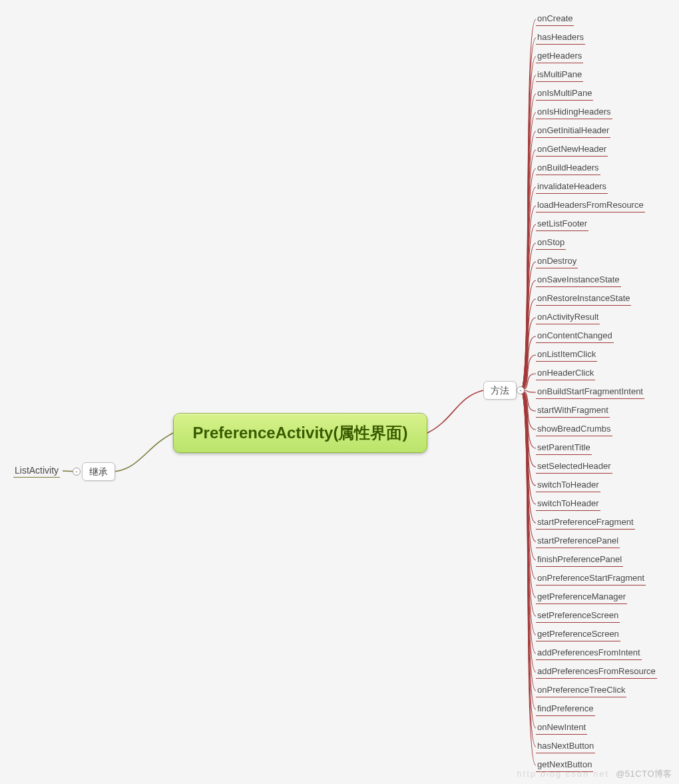 The width and height of the screenshot is (679, 784). Describe the element at coordinates (555, 20) in the screenshot. I see `method-leaf: onCreate` at that location.